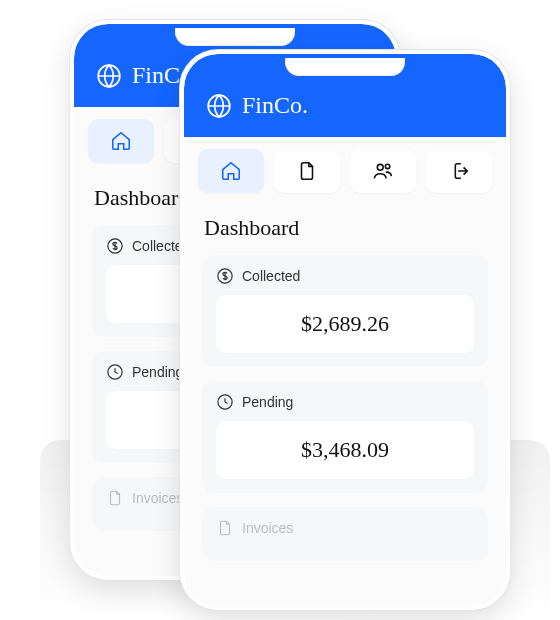  Describe the element at coordinates (459, 171) in the screenshot. I see `logout-icon` at that location.